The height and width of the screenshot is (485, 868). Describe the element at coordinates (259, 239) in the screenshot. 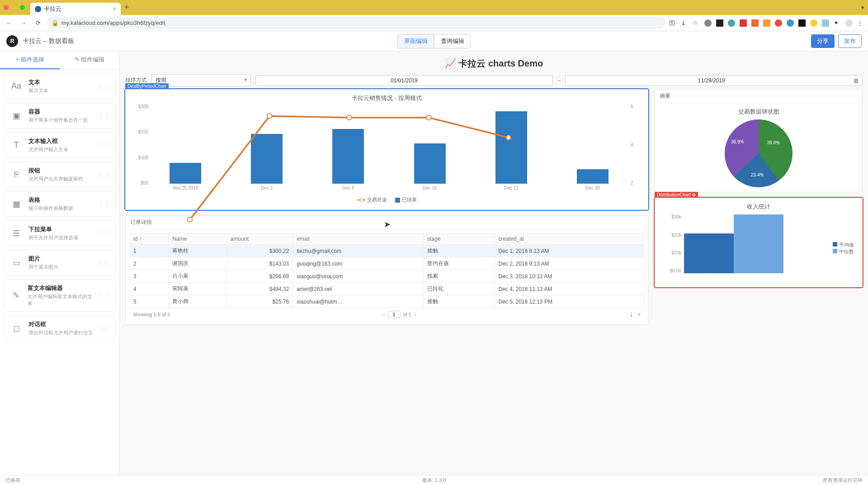

I see `table-header: amount` at that location.